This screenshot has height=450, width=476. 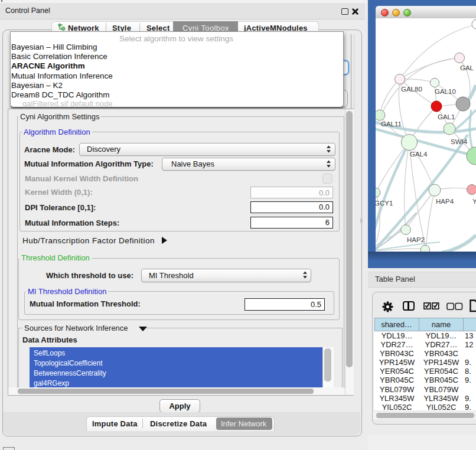 I want to click on svg-text: GAL80, so click(x=412, y=89).